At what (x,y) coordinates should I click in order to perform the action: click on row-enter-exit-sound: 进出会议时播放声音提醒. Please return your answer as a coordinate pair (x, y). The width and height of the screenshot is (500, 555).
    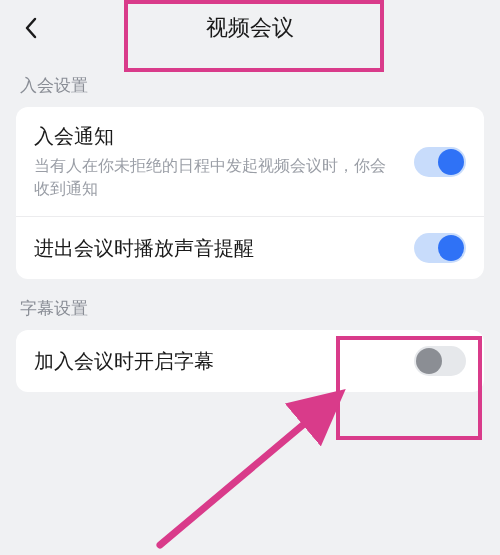
    Looking at the image, I should click on (250, 248).